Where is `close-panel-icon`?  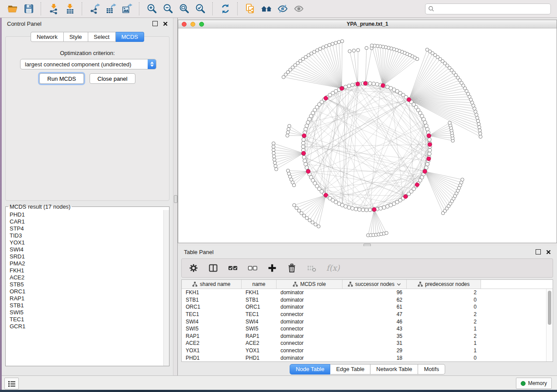 close-panel-icon is located at coordinates (165, 24).